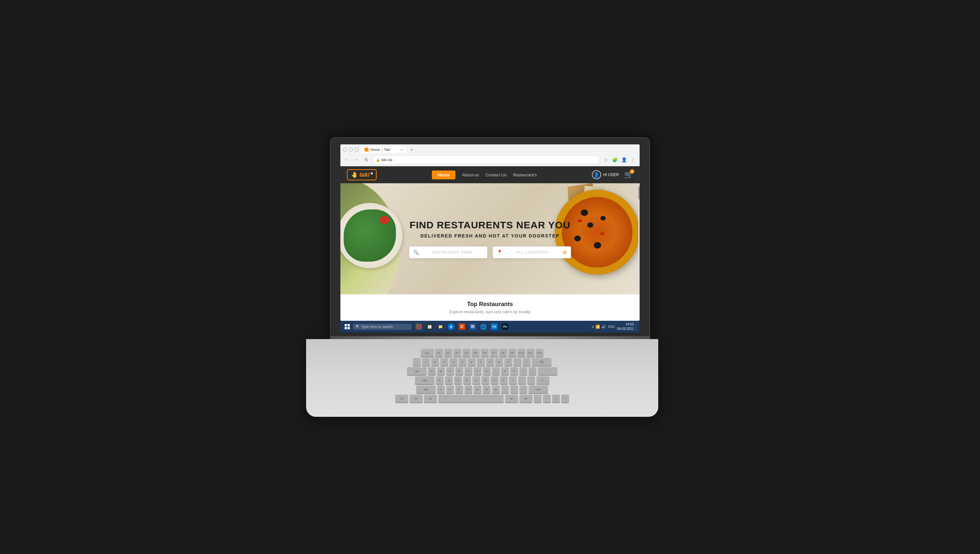  Describe the element at coordinates (531, 380) in the screenshot. I see `key-quote: '` at that location.